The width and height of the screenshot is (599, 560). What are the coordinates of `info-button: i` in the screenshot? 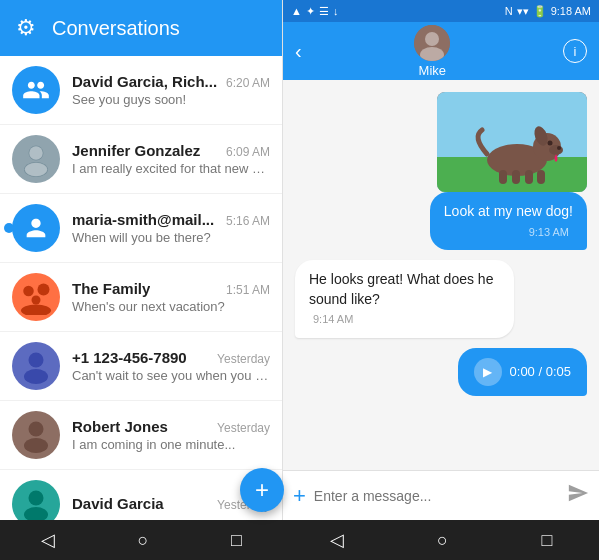 It's located at (575, 51).